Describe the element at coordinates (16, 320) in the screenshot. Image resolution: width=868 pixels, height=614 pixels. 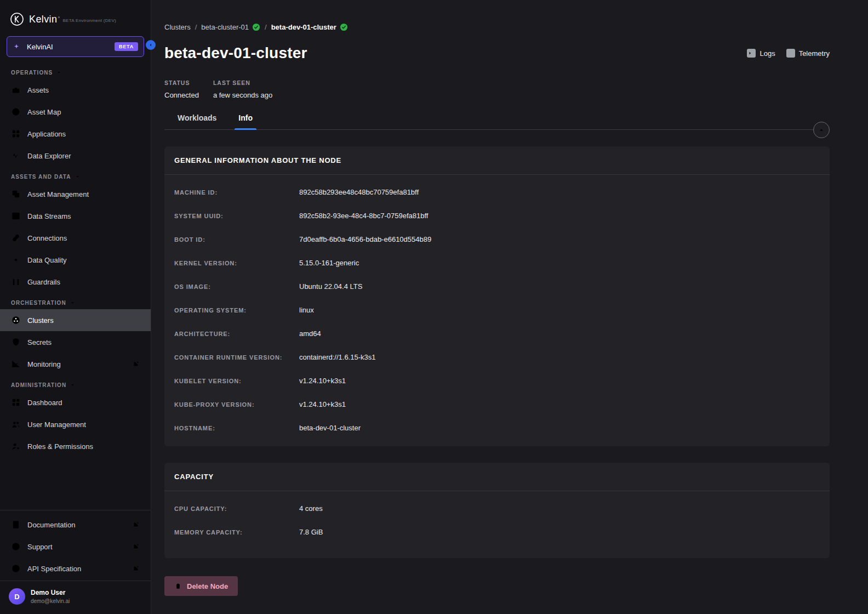
I see `cluster-icon` at that location.